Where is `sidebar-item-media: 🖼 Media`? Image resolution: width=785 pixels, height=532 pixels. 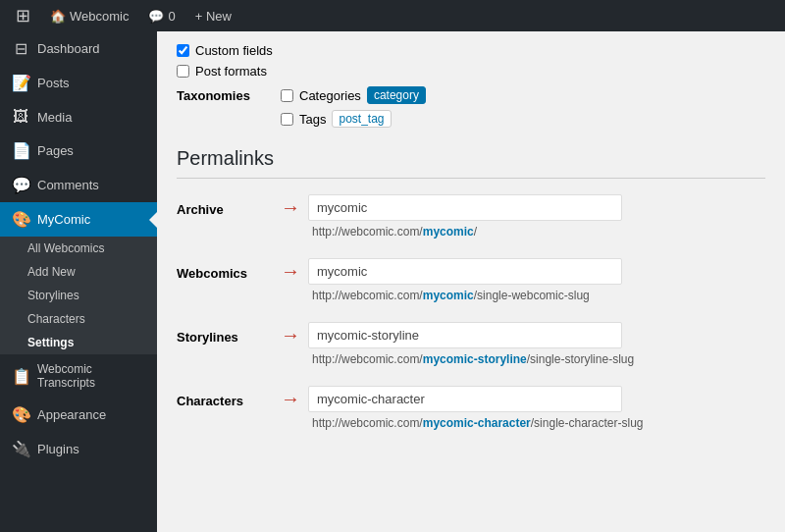
sidebar-item-media: 🖼 Media is located at coordinates (78, 117).